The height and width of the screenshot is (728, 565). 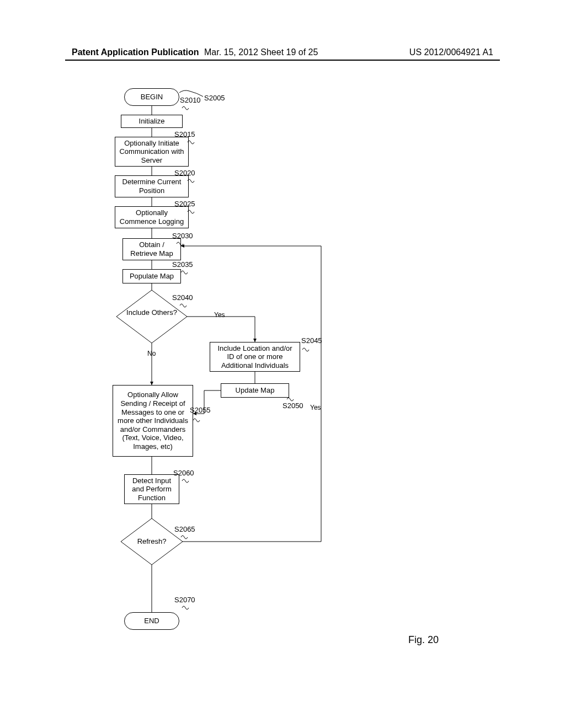 I want to click on step-detect-input: Detect Input and Perform Function, so click(x=152, y=489).